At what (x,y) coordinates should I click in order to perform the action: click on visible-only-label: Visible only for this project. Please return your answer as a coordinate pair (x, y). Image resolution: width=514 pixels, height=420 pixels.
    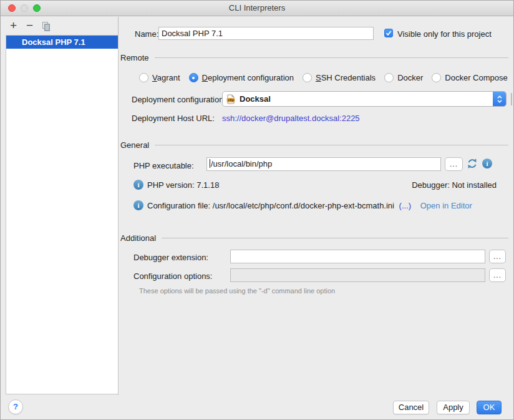
    Looking at the image, I should click on (444, 34).